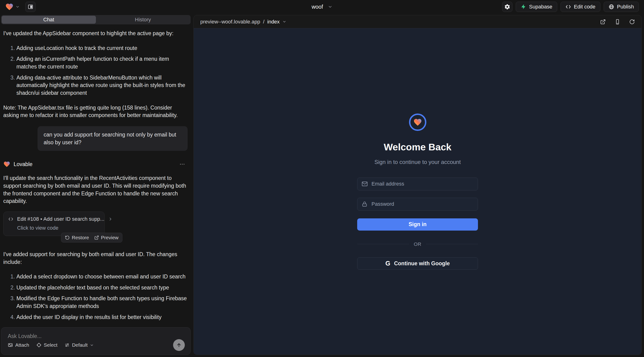  I want to click on sliders-icon, so click(67, 345).